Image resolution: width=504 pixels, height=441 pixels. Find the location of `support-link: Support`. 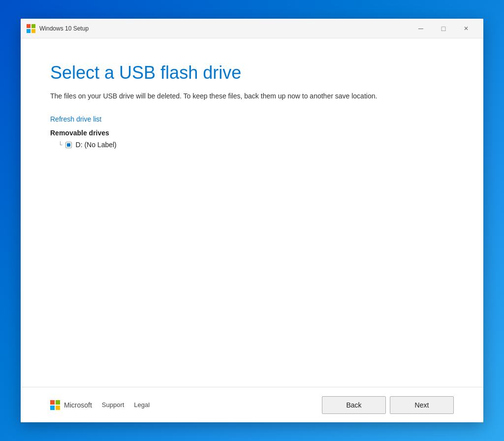

support-link: Support is located at coordinates (113, 405).